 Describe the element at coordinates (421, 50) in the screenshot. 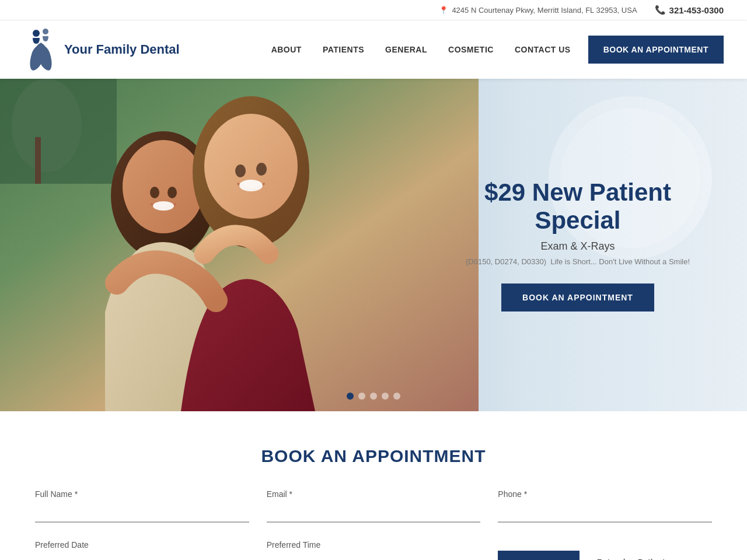

I see `main-nav: ABOUT PATIENTS GENERAL COSMETIC CONTACT …` at that location.